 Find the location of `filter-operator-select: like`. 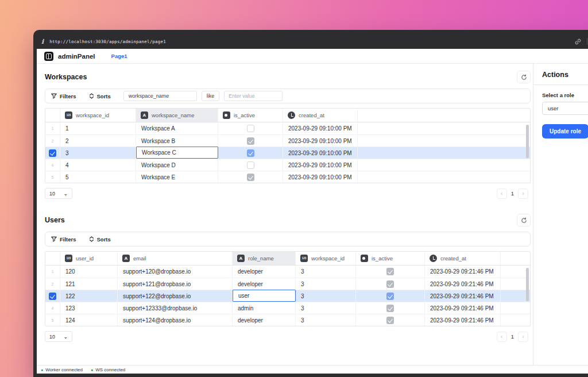

filter-operator-select: like is located at coordinates (211, 96).